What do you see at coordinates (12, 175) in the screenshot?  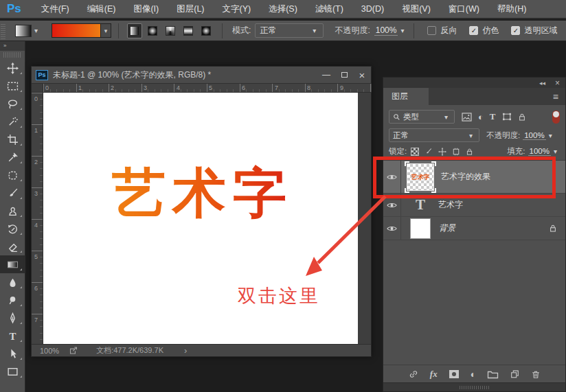 I see `healing-brush-tool` at bounding box center [12, 175].